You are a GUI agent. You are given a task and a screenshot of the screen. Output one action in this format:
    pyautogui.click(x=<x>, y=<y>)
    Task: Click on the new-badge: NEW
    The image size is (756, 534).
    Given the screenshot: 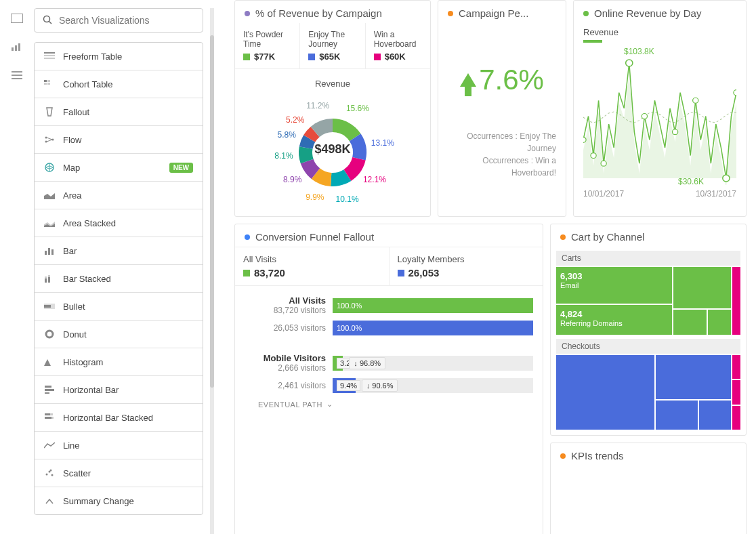 What is the action you would take?
    pyautogui.click(x=182, y=168)
    